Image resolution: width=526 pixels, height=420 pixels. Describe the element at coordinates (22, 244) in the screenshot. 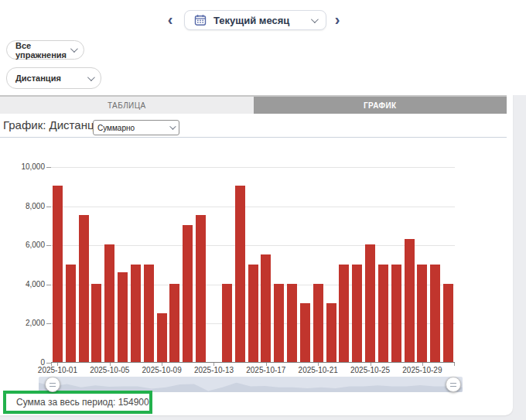

I see `y-axis-label: 6,000` at that location.